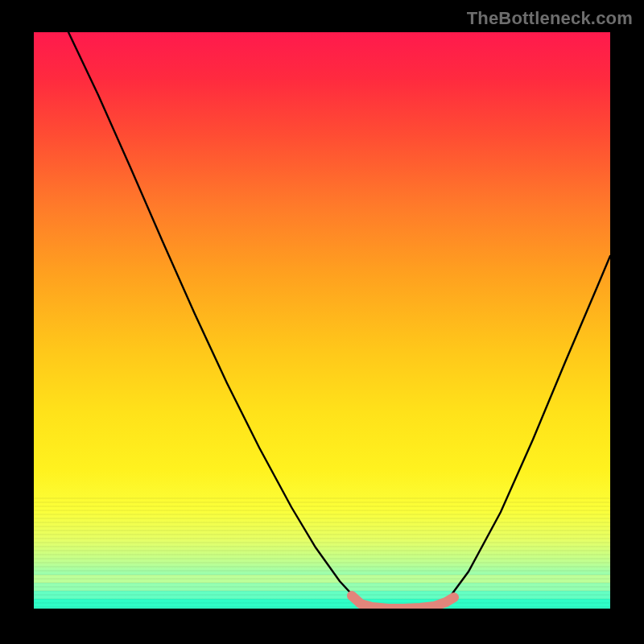 Image resolution: width=644 pixels, height=644 pixels. What do you see at coordinates (402, 602) in the screenshot?
I see `highlight-segment` at bounding box center [402, 602].